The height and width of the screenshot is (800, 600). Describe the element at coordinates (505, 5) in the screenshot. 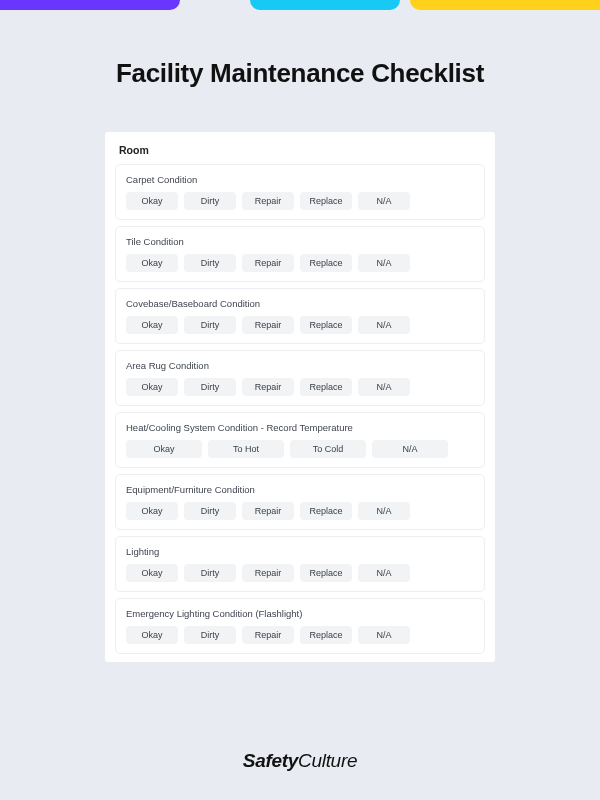

I see `stripe-yellow` at that location.